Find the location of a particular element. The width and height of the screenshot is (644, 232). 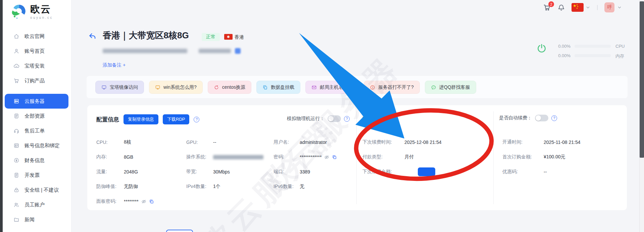

user-icon is located at coordinates (16, 51).